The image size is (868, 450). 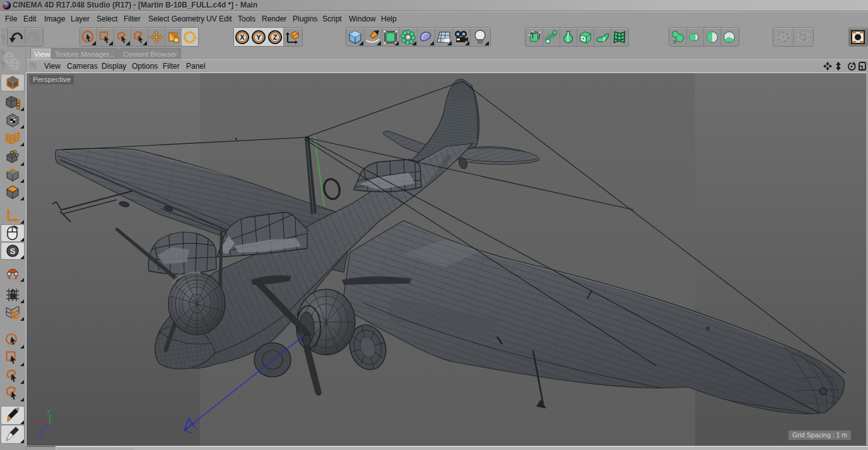 What do you see at coordinates (13, 251) in the screenshot?
I see `svg-text: S` at bounding box center [13, 251].